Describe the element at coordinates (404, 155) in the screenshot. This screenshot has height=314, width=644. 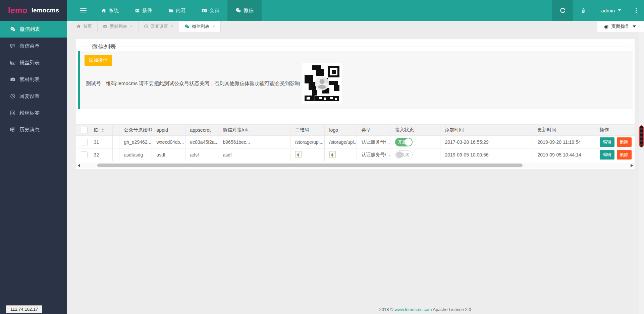
I see `status-toggle: 关闭` at that location.